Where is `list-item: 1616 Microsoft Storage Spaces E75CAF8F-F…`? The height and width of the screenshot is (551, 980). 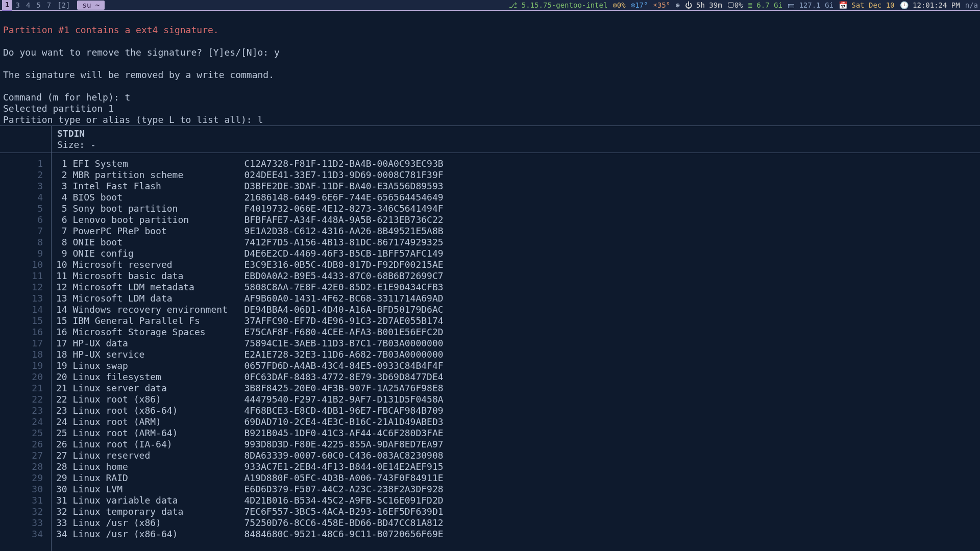
list-item: 1616 Microsoft Storage Spaces E75CAF8F-F… is located at coordinates (490, 332).